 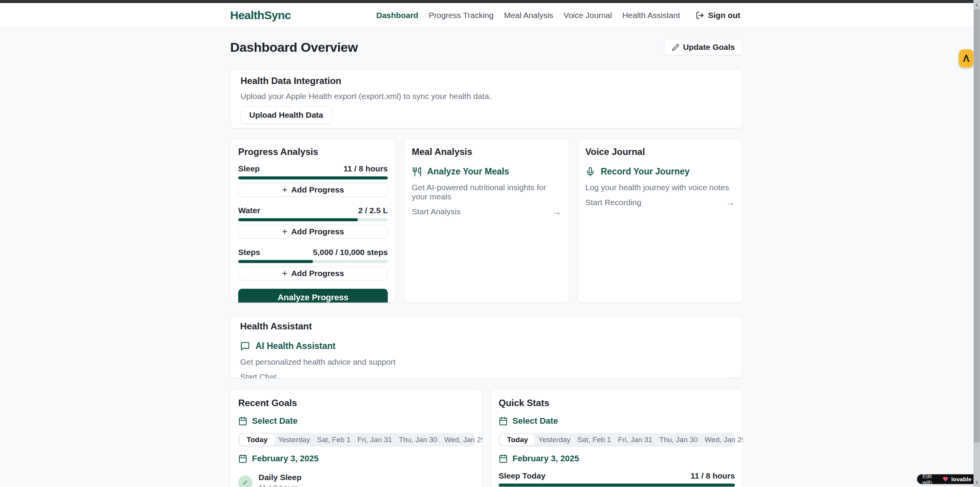 I want to click on nav-item-meal-analysis: Meal Analysis, so click(x=529, y=15).